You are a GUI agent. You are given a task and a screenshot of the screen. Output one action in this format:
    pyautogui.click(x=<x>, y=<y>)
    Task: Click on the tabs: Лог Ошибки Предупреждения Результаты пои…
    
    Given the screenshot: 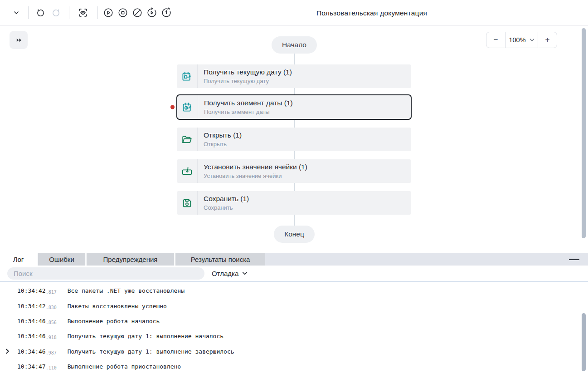 What is the action you would take?
    pyautogui.click(x=132, y=260)
    